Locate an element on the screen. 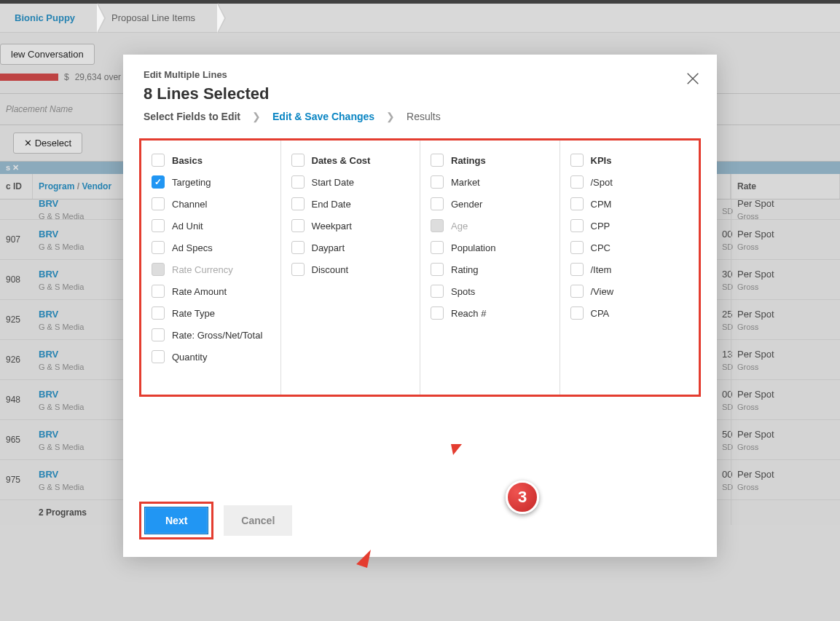  close-button is located at coordinates (693, 80).